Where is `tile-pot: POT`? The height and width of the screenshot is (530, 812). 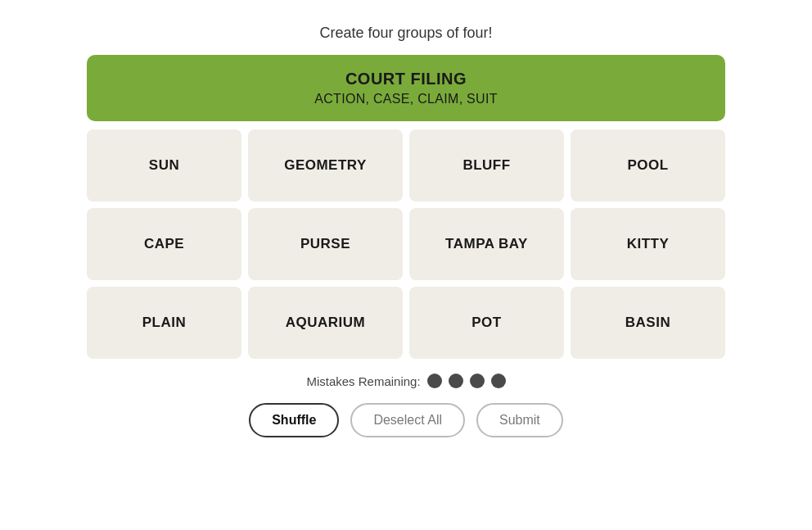 tile-pot: POT is located at coordinates (486, 323).